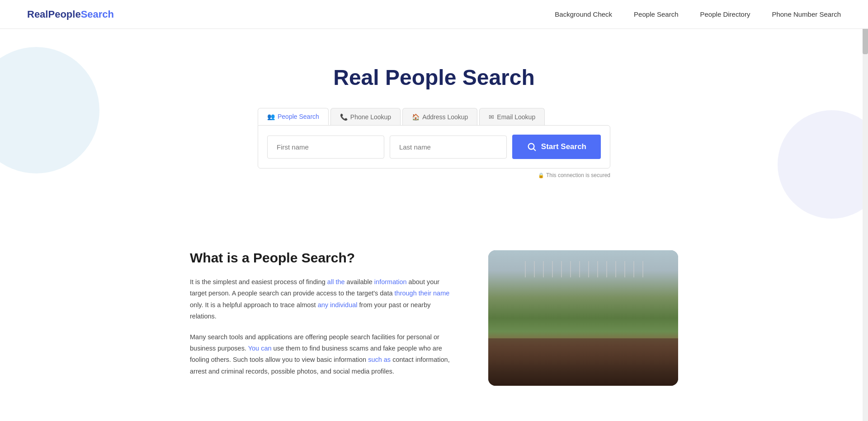 Image resolution: width=868 pixels, height=421 pixels. What do you see at coordinates (448, 147) in the screenshot?
I see `last-name-input` at bounding box center [448, 147].